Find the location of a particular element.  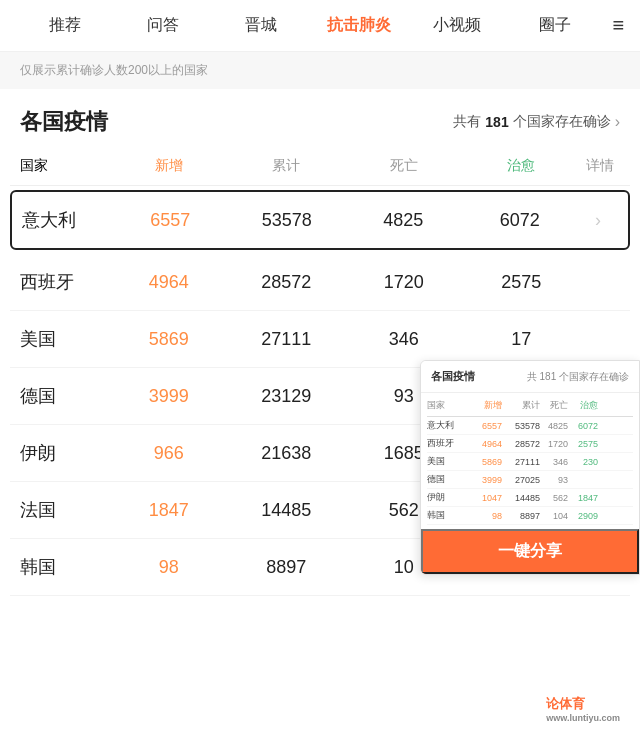

table-row: 西班牙 4964 28572 1720 2575 is located at coordinates (320, 282).